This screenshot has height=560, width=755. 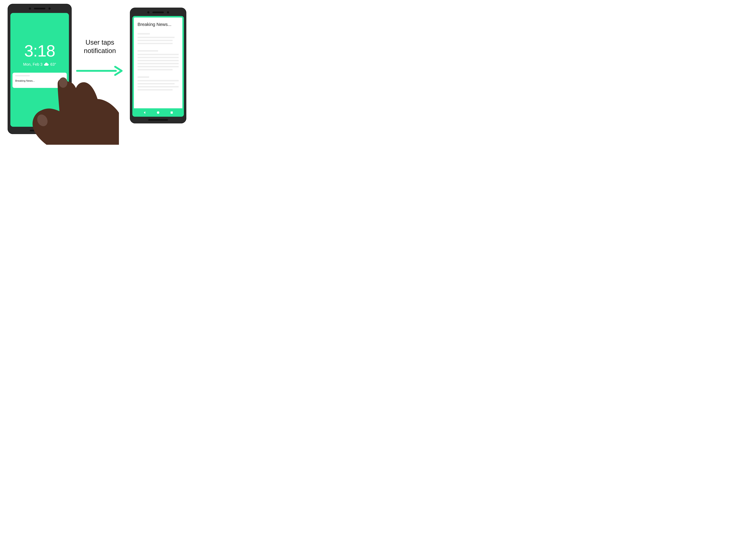 What do you see at coordinates (100, 46) in the screenshot?
I see `diagram-caption: User taps notification` at bounding box center [100, 46].